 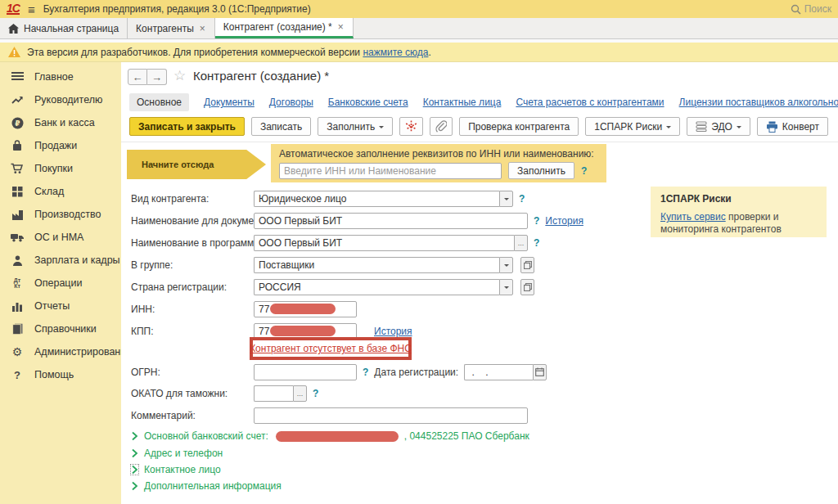 I want to click on inn-input: 77, so click(x=305, y=309).